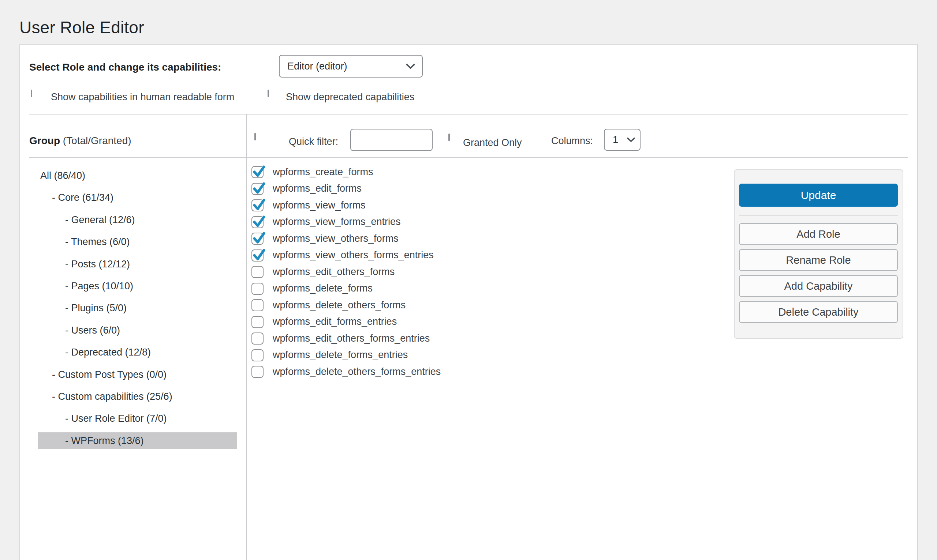  I want to click on capability-row: wpforms_create_forms, so click(313, 172).